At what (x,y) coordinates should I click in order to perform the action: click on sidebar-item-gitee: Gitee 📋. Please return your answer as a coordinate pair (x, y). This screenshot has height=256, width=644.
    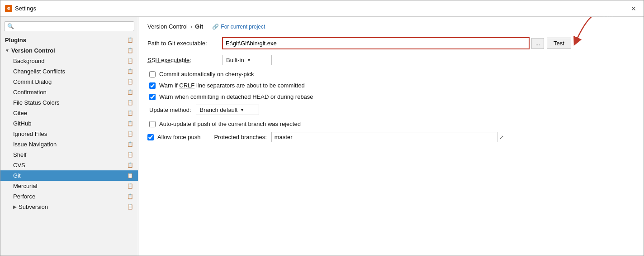
    Looking at the image, I should click on (69, 113).